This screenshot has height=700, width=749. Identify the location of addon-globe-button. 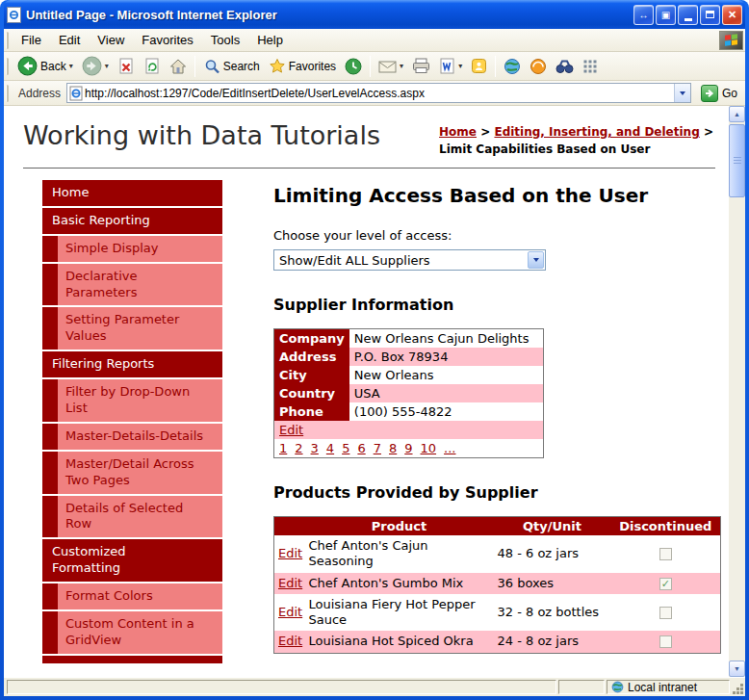
(512, 66).